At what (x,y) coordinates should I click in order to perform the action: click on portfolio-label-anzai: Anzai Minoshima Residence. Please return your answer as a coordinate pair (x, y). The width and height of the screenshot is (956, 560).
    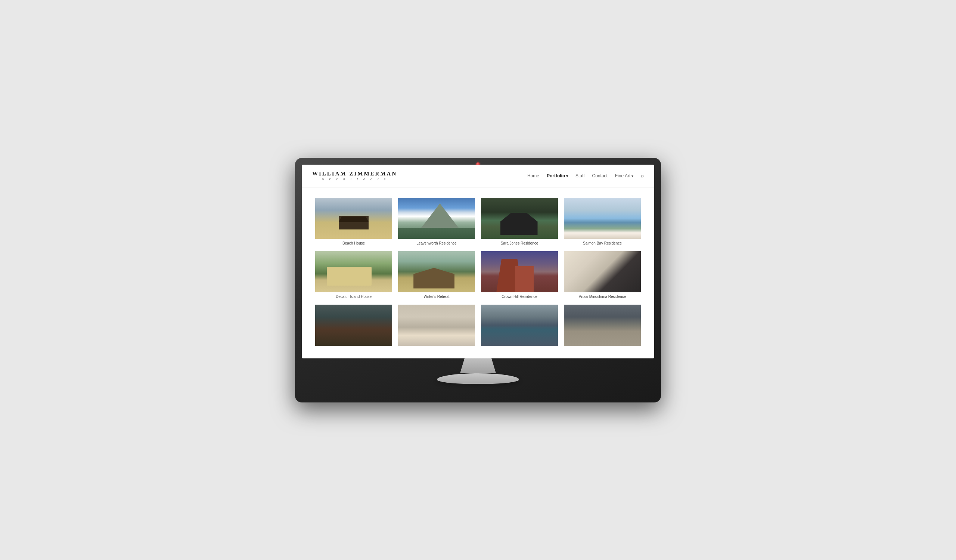
    Looking at the image, I should click on (602, 296).